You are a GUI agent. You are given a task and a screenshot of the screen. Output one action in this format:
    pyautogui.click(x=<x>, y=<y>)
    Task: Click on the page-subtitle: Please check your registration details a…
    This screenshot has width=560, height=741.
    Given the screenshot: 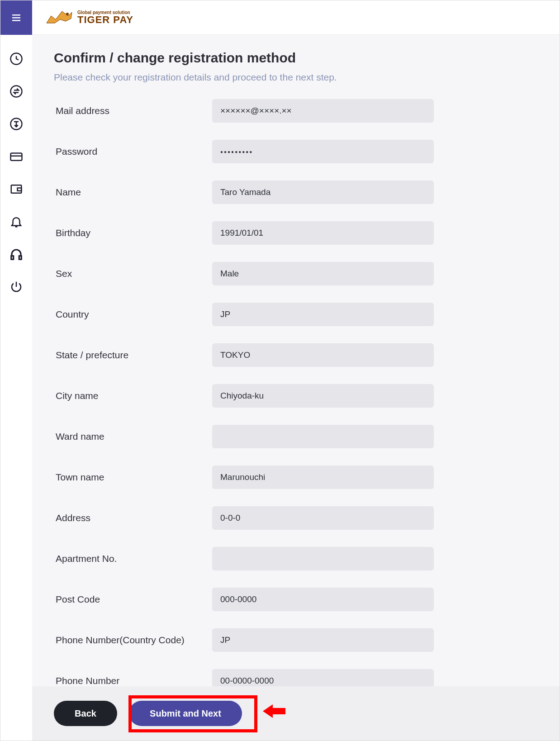 What is the action you would take?
    pyautogui.click(x=296, y=77)
    